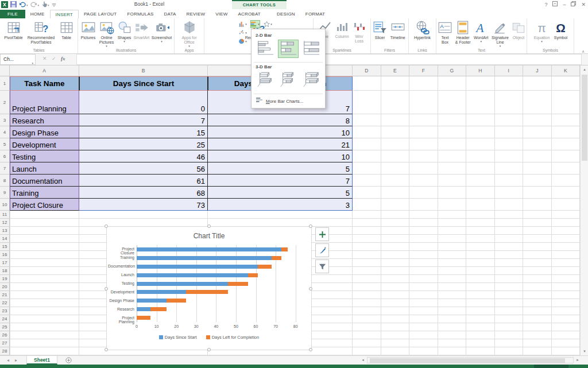  I want to click on column-header-J: J, so click(537, 71).